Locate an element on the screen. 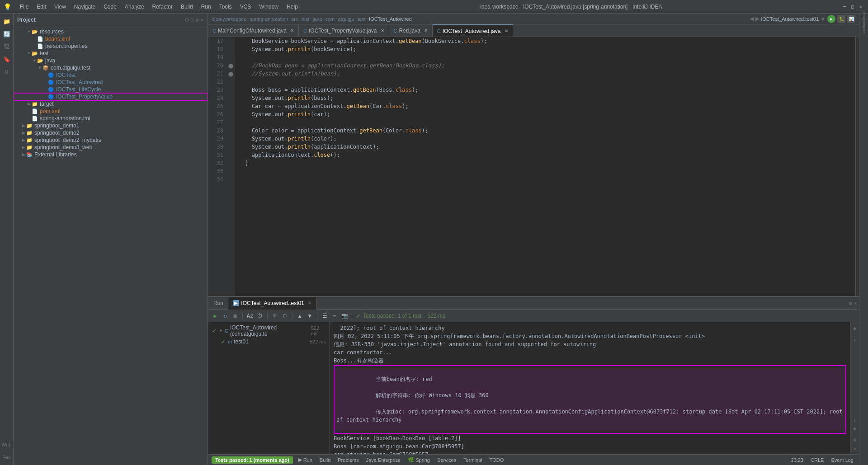 The width and height of the screenshot is (868, 465). tree-item-test: ▼ 📂 test is located at coordinates (110, 53).